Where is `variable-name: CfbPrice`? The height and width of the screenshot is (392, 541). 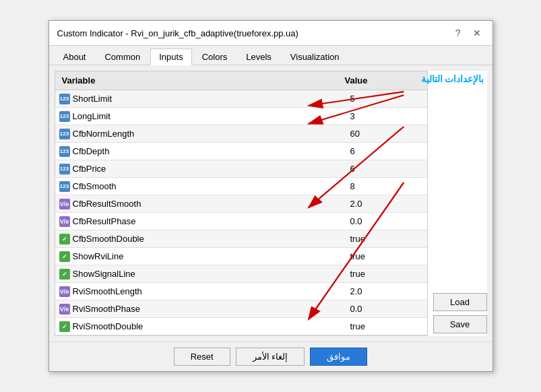
variable-name: CfbPrice is located at coordinates (90, 168).